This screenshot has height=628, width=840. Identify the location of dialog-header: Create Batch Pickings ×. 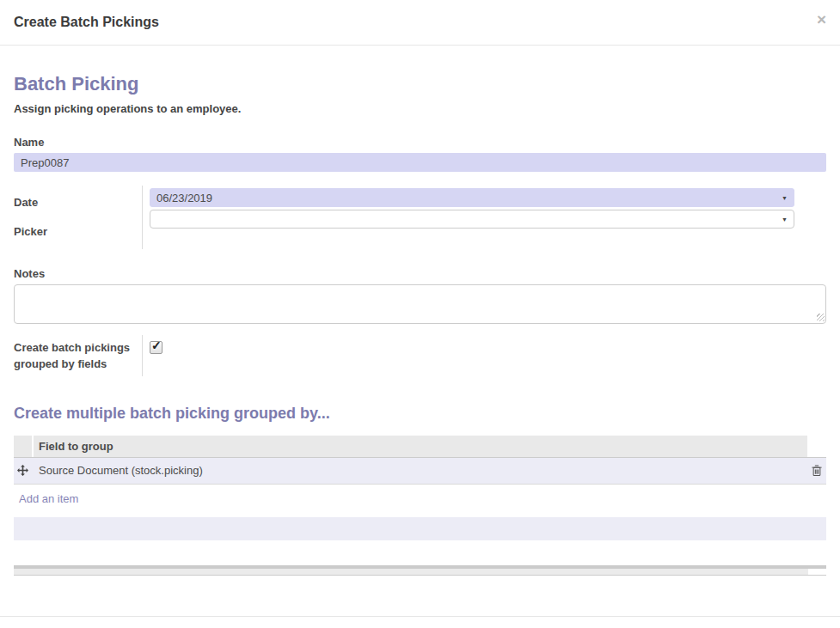
(420, 22).